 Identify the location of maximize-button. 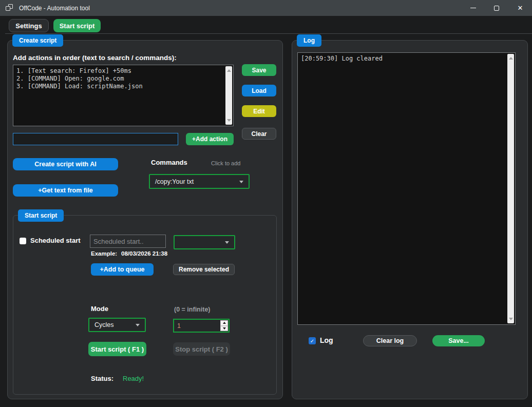
(497, 8).